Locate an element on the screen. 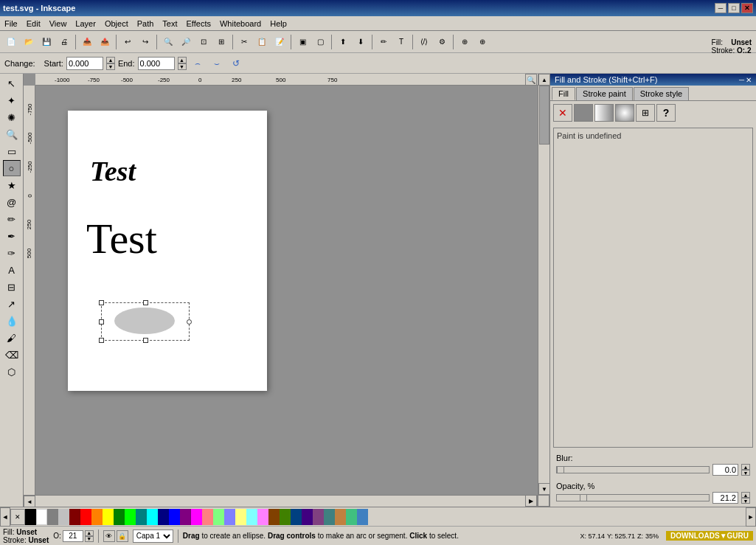  xml-button: ⟨/⟩ is located at coordinates (424, 42).